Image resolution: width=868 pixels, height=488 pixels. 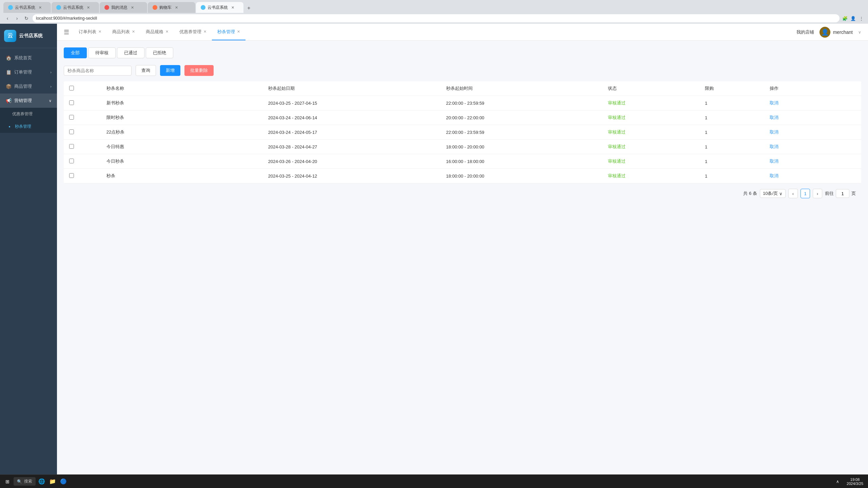 I want to click on cancel-action-5: 取消, so click(x=774, y=176).